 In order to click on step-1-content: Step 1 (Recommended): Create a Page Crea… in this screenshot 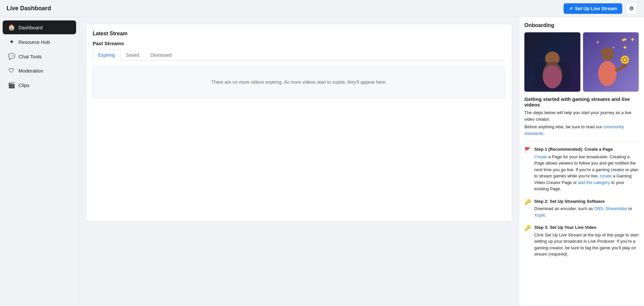, I will do `click(587, 169)`.